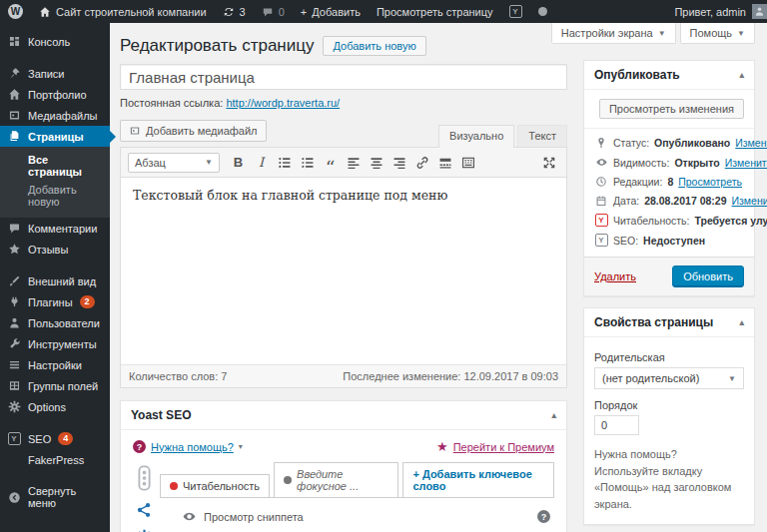  I want to click on comments-link: 0, so click(274, 12).